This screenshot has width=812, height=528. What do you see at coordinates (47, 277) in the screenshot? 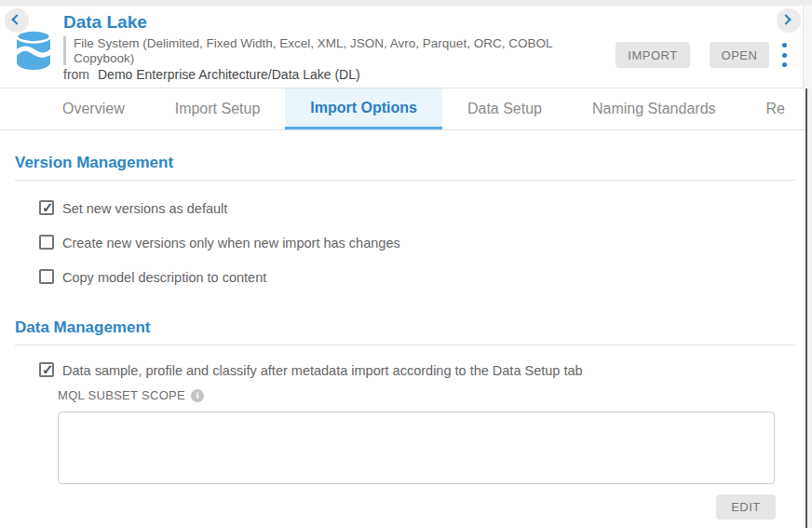
I see `checkbox-copy-model-description` at bounding box center [47, 277].